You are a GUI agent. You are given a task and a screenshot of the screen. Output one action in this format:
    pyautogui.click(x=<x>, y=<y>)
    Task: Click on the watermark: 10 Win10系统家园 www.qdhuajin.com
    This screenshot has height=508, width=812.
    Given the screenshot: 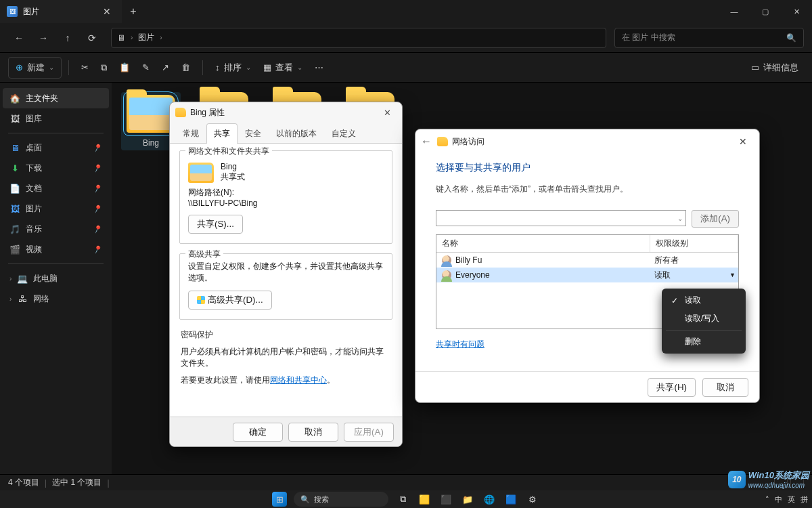 What is the action you would take?
    pyautogui.click(x=769, y=480)
    